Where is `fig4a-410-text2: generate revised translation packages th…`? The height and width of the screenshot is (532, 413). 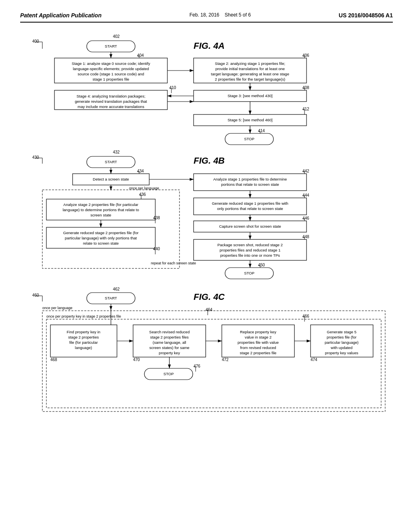 fig4a-410-text2: generate revised translation packages th… is located at coordinates (111, 102).